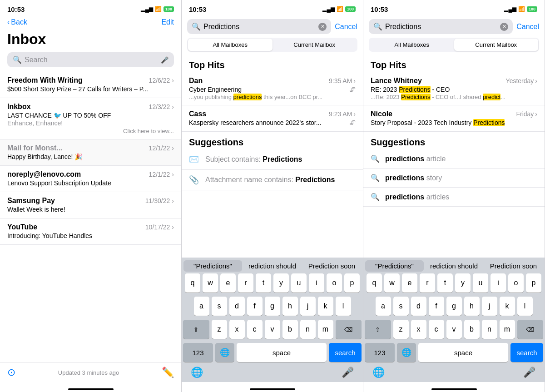 The width and height of the screenshot is (545, 392). What do you see at coordinates (260, 27) in the screenshot?
I see `search-input-2: Predictions` at bounding box center [260, 27].